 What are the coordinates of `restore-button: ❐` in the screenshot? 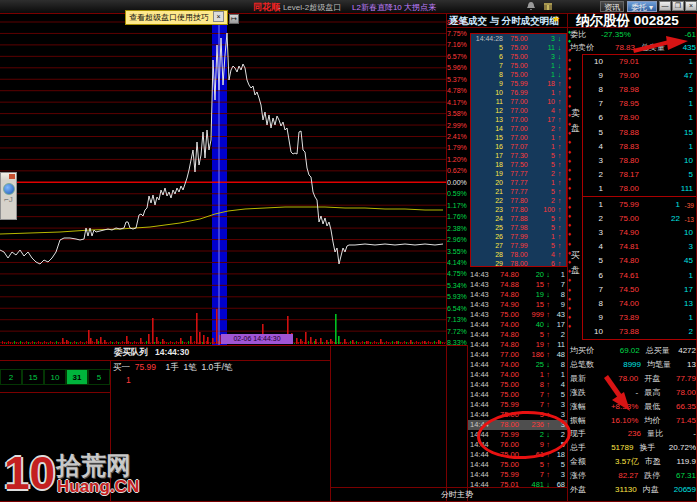 It's located at (678, 6).